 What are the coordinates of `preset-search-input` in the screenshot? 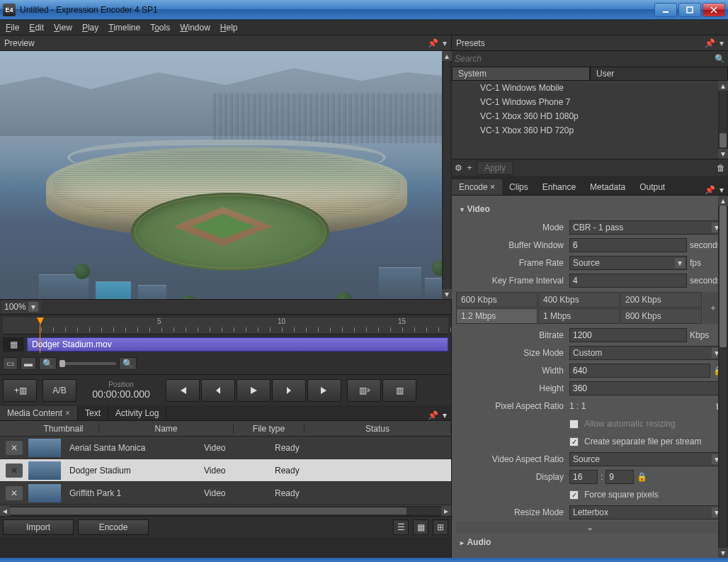 It's located at (585, 59).